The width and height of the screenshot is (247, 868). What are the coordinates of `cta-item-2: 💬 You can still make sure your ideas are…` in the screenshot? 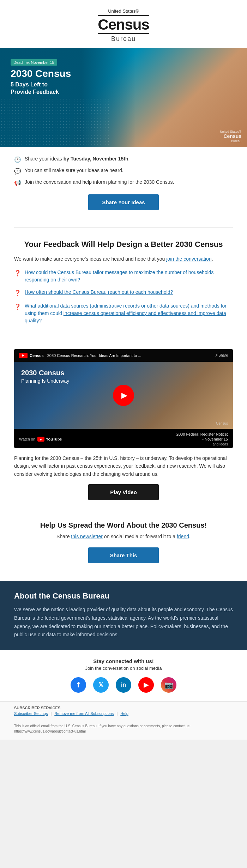 It's located at (124, 171).